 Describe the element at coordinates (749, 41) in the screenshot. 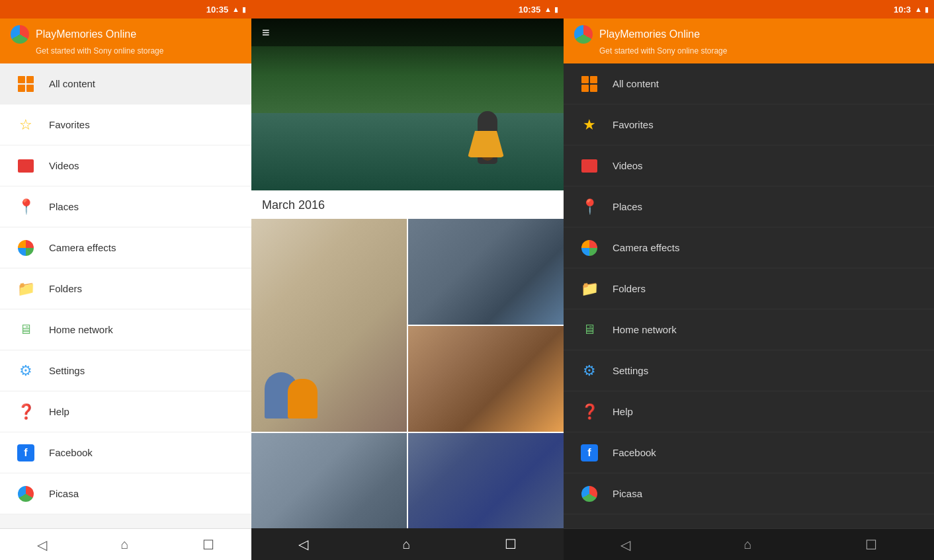

I see `app-header-right: PlayMemories Online Get started with Son…` at that location.